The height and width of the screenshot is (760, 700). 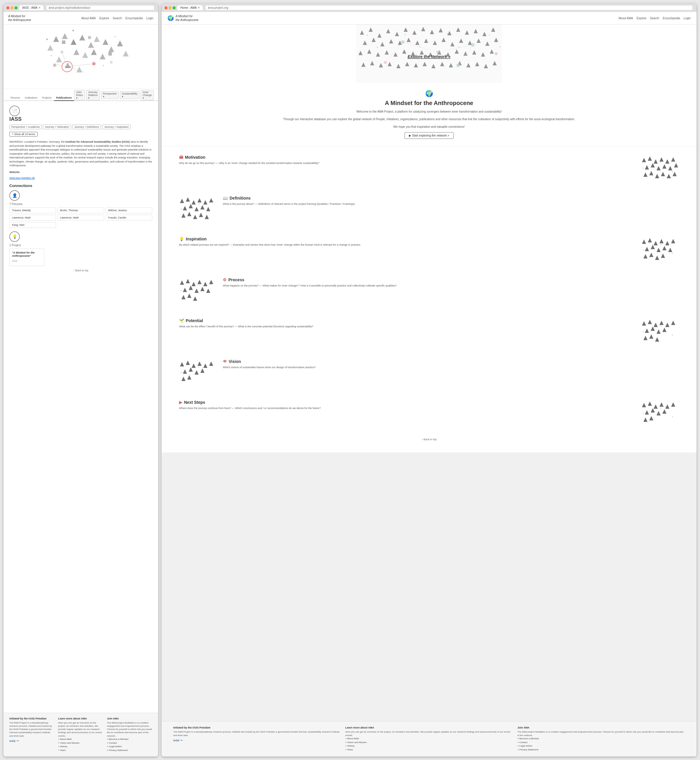 What do you see at coordinates (407, 239) in the screenshot?
I see `inspiration-heading: 💡 Inspiration` at bounding box center [407, 239].